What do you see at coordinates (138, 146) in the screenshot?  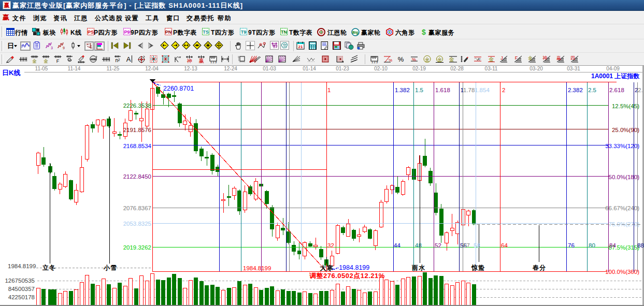 I see `svg-text: 2168.8534` at bounding box center [138, 146].